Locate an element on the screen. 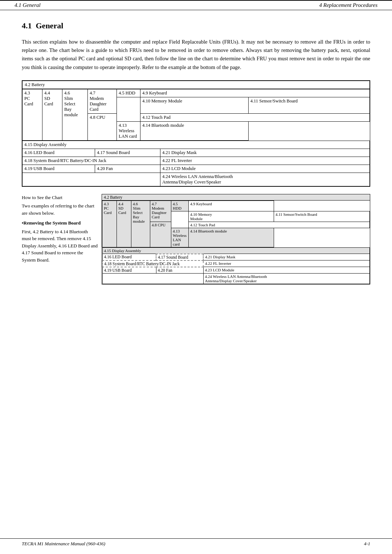 The width and height of the screenshot is (392, 554). fru-chart-example: 4.2 Battery 4.3 PC Card 4.4 SD Card 4.6 … is located at coordinates (236, 239).